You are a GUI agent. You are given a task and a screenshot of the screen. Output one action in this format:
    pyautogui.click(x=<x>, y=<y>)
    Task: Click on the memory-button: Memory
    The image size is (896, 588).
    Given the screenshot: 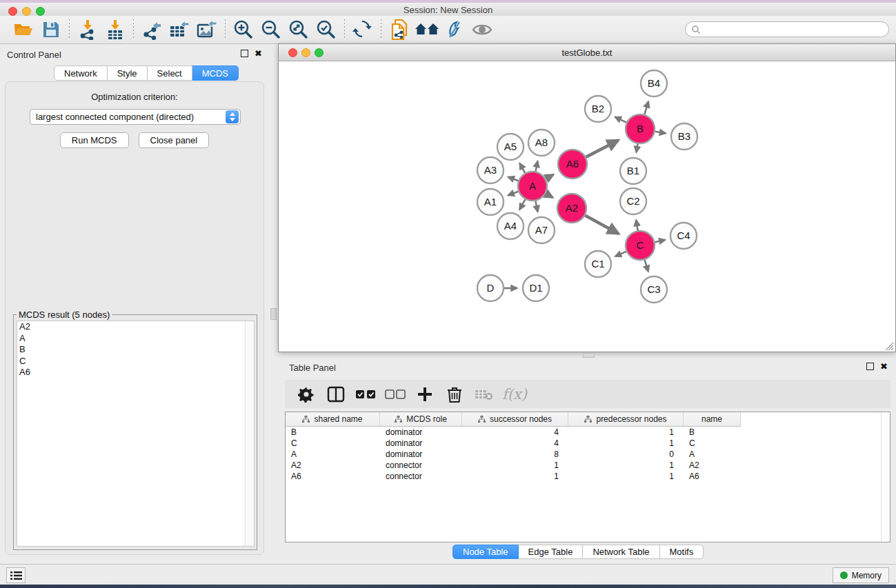 What is the action you would take?
    pyautogui.click(x=861, y=575)
    